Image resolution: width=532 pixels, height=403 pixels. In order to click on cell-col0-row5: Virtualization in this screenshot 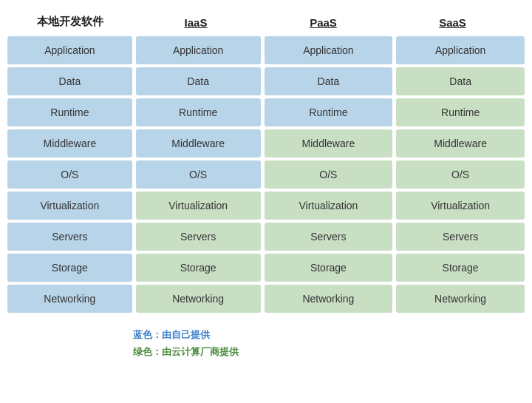, I will do `click(69, 206)`.